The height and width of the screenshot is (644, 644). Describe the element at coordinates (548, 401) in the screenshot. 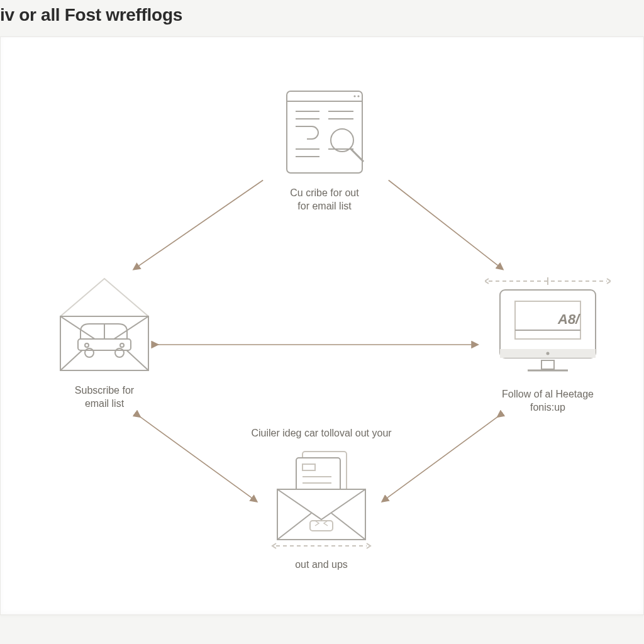

I see `node-right-label: Follow of al Heetage fonis:up` at that location.